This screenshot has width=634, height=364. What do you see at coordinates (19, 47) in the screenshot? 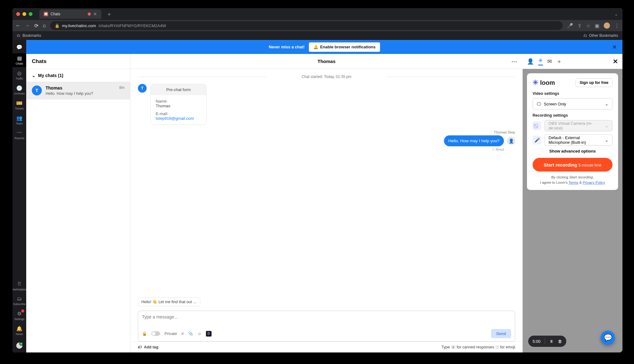
I see `nav-livechat-logo: 💬` at bounding box center [19, 47].